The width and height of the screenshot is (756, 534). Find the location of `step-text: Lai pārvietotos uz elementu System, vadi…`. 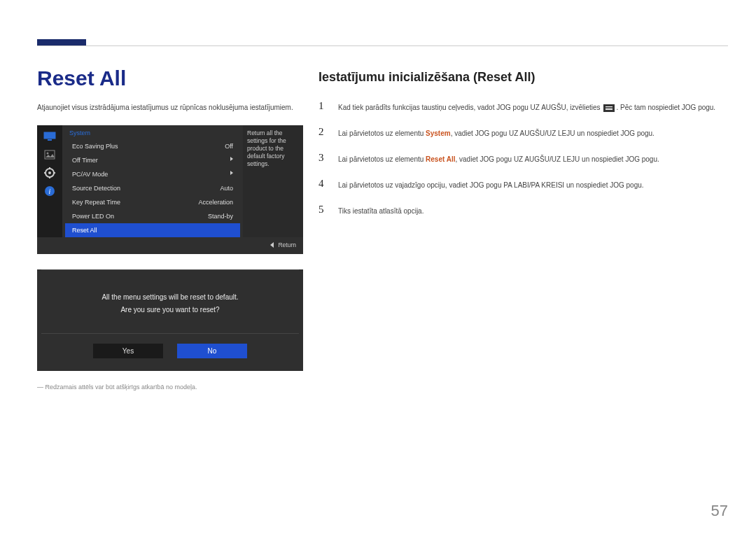

step-text: Lai pārvietotos uz elementu System, vadi… is located at coordinates (496, 133).